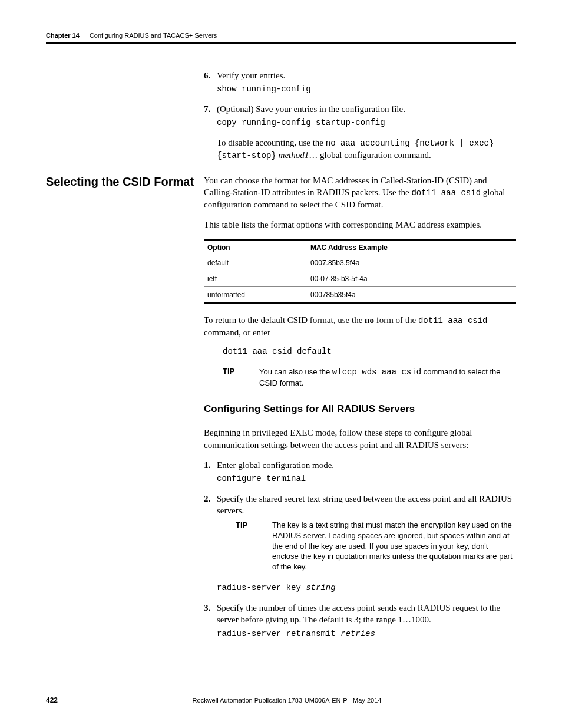 The width and height of the screenshot is (562, 728). Describe the element at coordinates (360, 620) in the screenshot. I see `radius-step-3: 3. Specify the number of times the acces…` at that location.